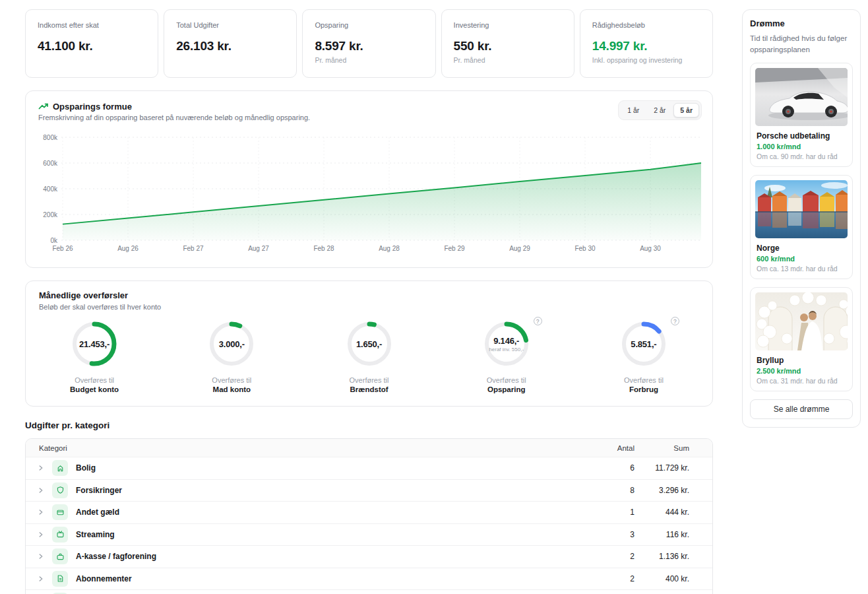 This screenshot has width=868, height=594. Describe the element at coordinates (801, 209) in the screenshot. I see `norway-harbour-image` at that location.